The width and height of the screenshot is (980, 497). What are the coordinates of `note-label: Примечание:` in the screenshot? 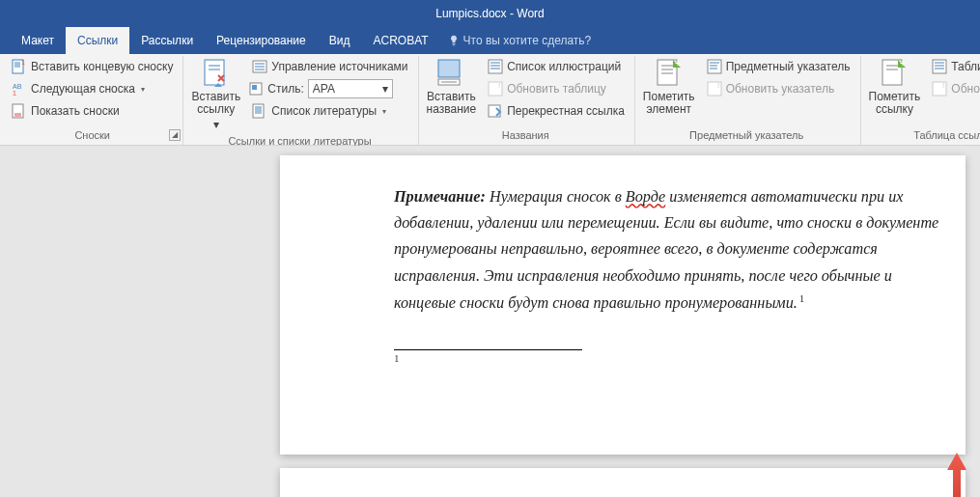 It's located at (440, 197).